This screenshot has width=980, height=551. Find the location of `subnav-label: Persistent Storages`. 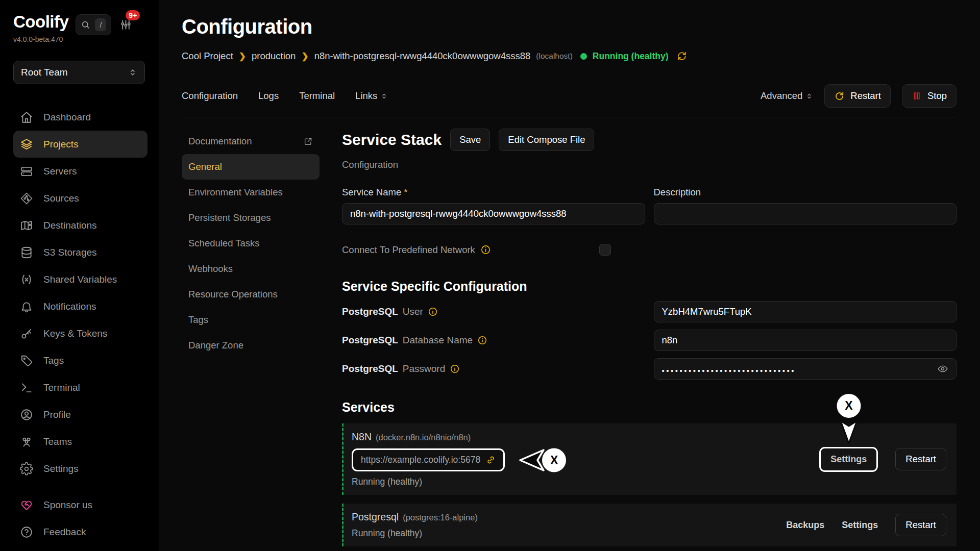

subnav-label: Persistent Storages is located at coordinates (230, 218).